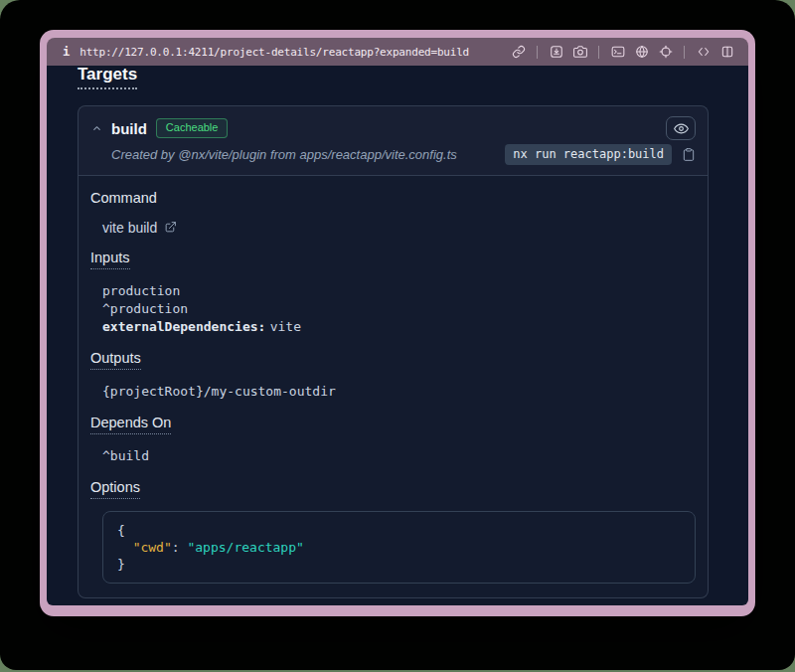 This screenshot has height=672, width=795. What do you see at coordinates (286, 326) in the screenshot?
I see `input-dep-value: vite` at bounding box center [286, 326].